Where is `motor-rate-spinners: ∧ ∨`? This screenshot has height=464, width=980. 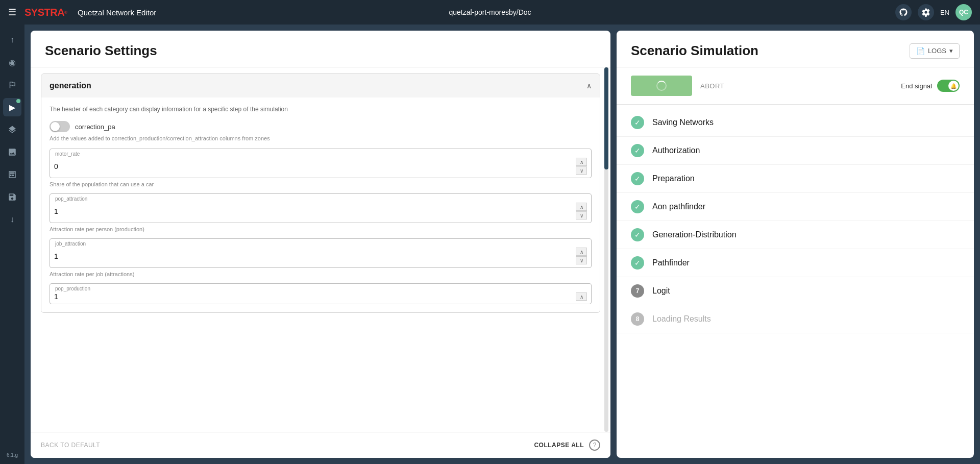
motor-rate-spinners: ∧ ∨ is located at coordinates (581, 166).